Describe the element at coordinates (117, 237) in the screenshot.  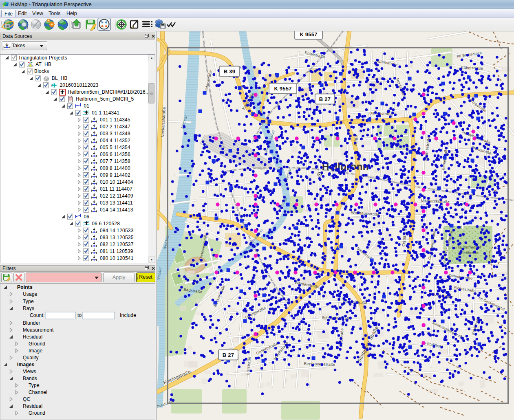
I see `svg-text: 083 13 120535` at that location.